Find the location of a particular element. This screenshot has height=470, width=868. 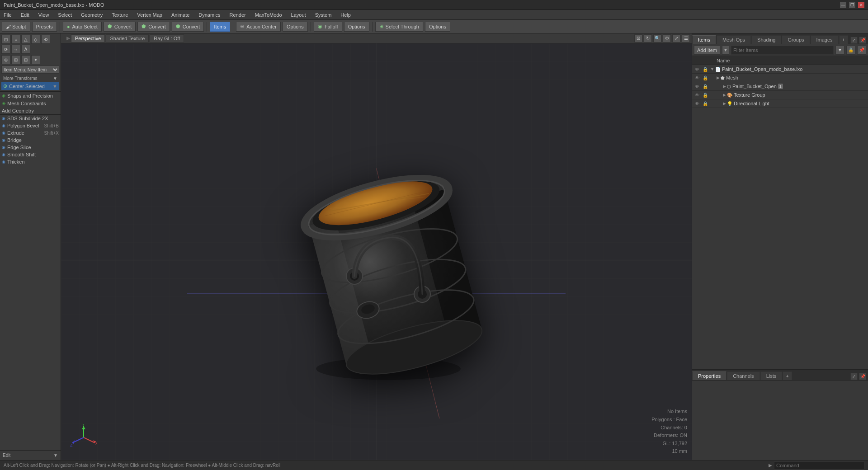

items-button: Items is located at coordinates (220, 27).